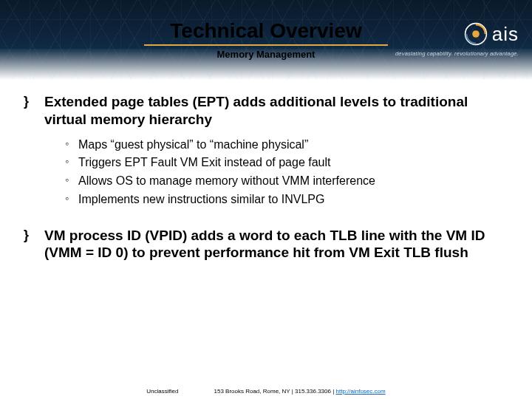  Describe the element at coordinates (286, 173) in the screenshot. I see `bullet-1-sublist: Maps “guest physical” to “machine physic…` at that location.